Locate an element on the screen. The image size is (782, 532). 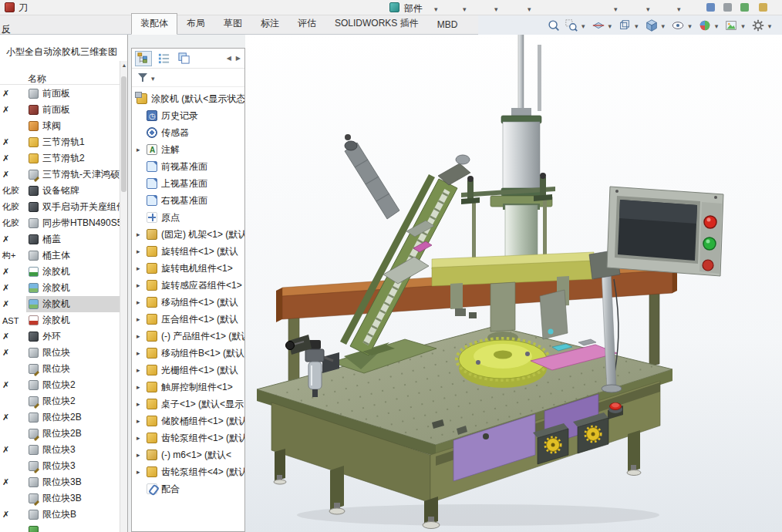
hide-show-items-icon is located at coordinates (678, 25).